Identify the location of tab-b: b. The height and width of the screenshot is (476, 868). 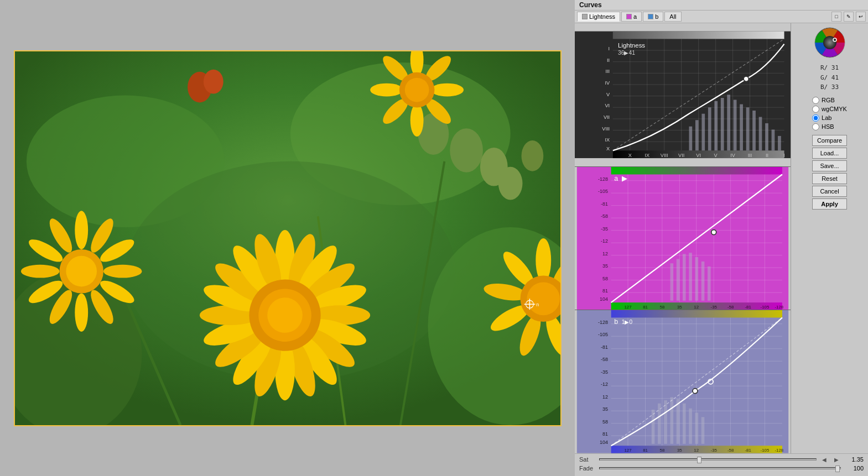
(653, 17).